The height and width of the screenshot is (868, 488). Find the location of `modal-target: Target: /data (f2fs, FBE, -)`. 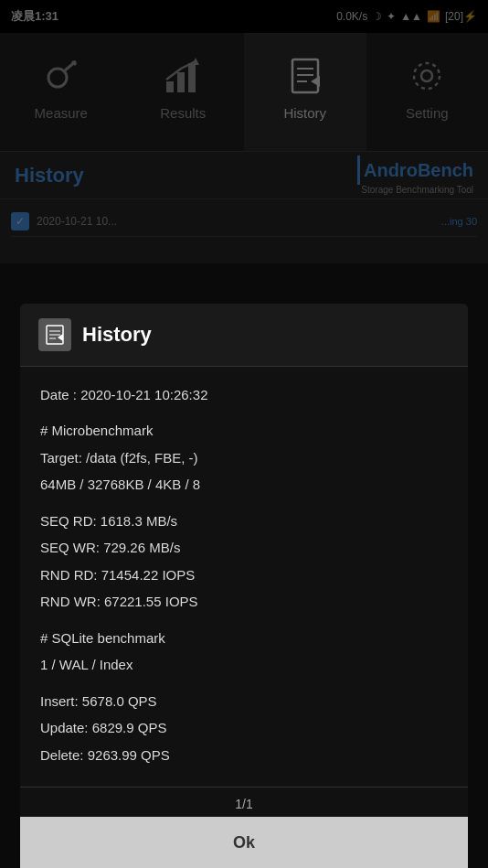

modal-target: Target: /data (f2fs, FBE, -) is located at coordinates (244, 458).